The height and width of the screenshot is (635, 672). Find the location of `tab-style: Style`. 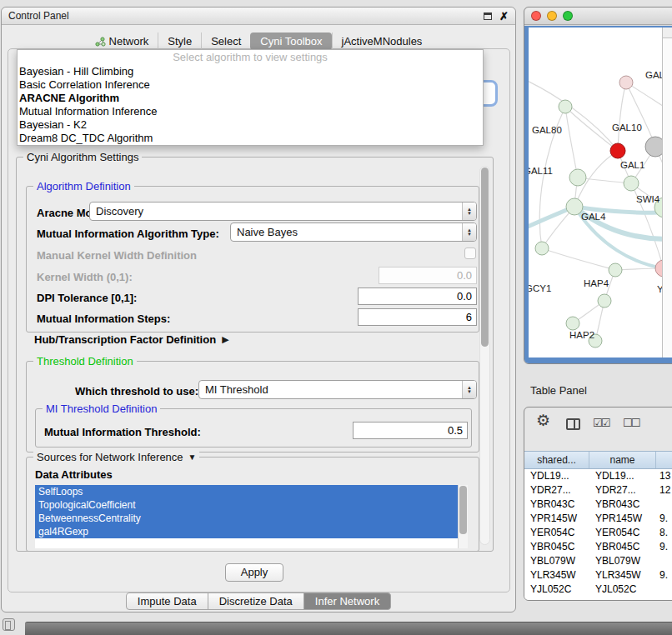

tab-style: Style is located at coordinates (179, 42).